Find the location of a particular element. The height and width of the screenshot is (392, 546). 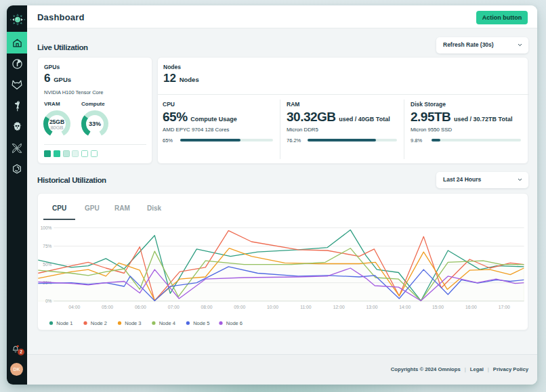

svg-text: Node 1 is located at coordinates (64, 324).